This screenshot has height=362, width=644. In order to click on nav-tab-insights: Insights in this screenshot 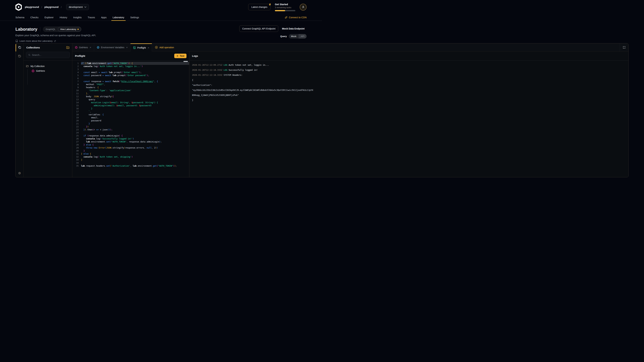, I will do `click(78, 17)`.